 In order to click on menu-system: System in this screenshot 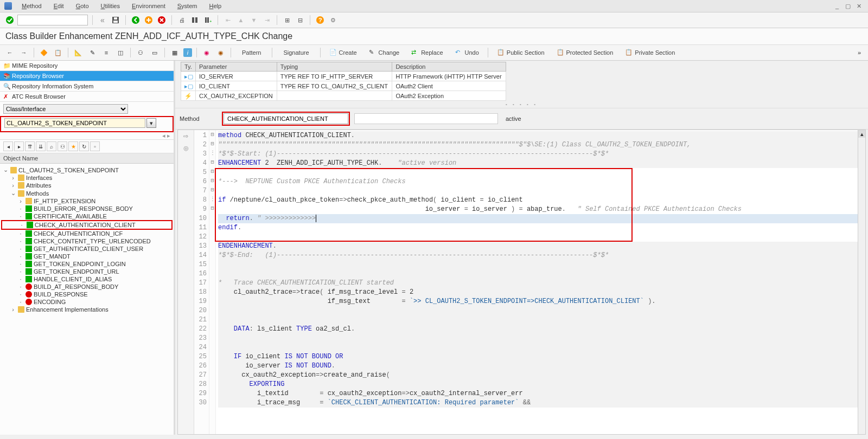, I will do `click(188, 6)`.